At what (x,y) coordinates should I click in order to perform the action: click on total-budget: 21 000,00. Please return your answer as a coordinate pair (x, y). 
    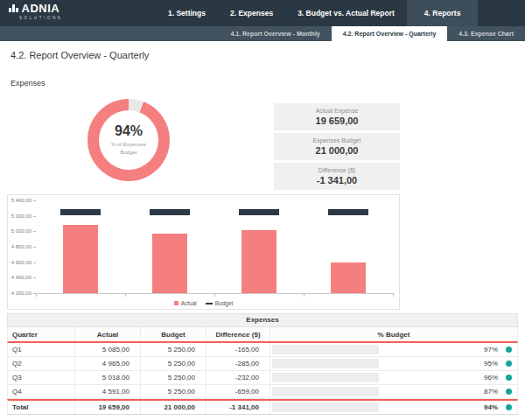
    Looking at the image, I should click on (173, 408).